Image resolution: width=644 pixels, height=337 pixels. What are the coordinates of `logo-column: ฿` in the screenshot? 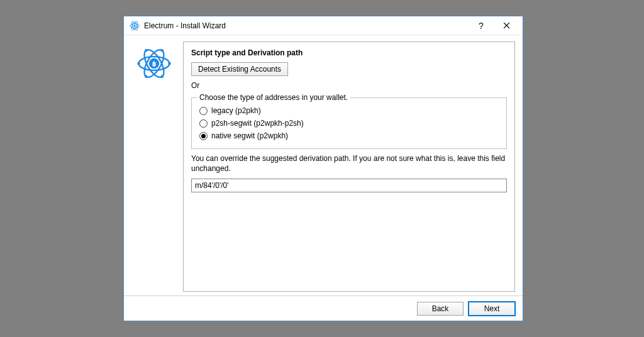 It's located at (154, 167).